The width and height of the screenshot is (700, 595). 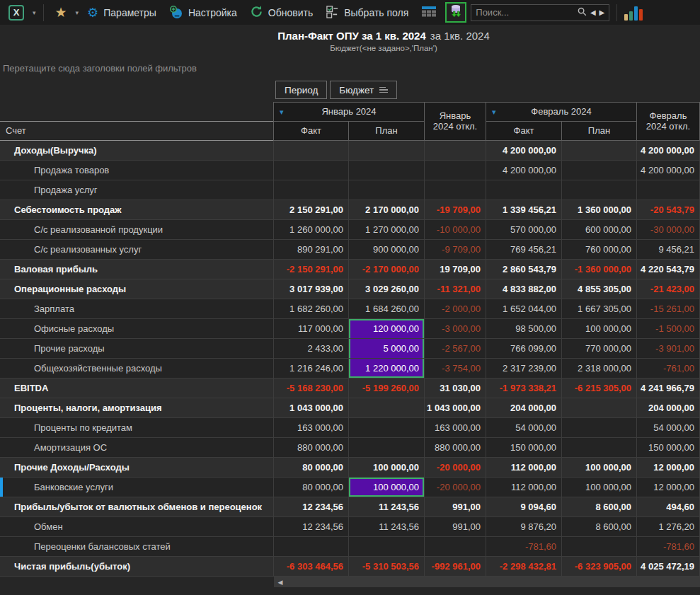 What do you see at coordinates (137, 309) in the screenshot?
I see `row-label: Зарплата` at bounding box center [137, 309].